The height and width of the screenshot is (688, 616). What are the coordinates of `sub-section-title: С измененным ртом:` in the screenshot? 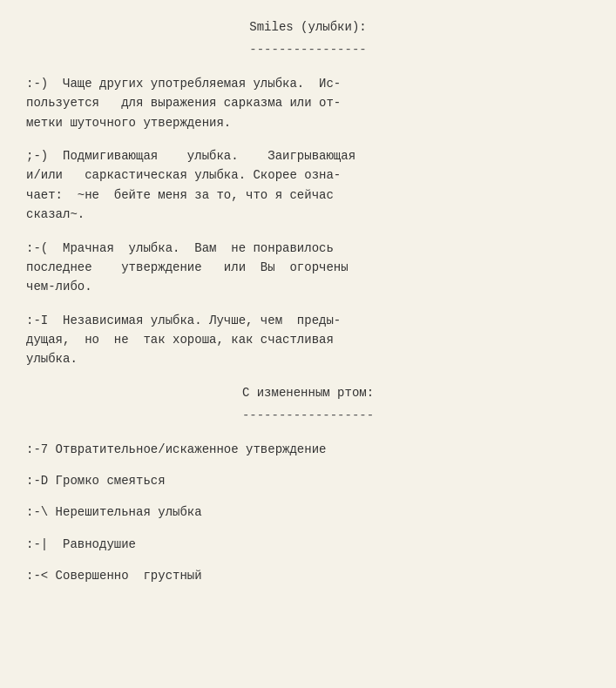 It's located at (308, 393).